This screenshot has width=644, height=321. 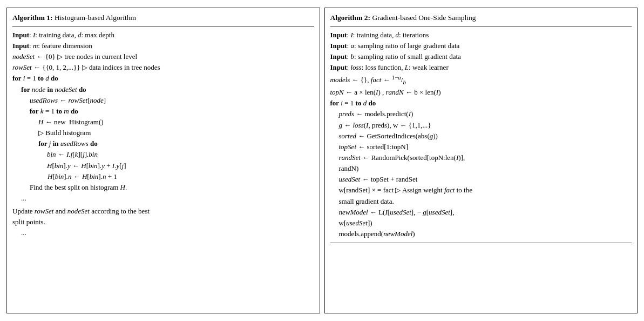 What do you see at coordinates (482, 243) in the screenshot?
I see `algorithm2-bottom-border` at bounding box center [482, 243].